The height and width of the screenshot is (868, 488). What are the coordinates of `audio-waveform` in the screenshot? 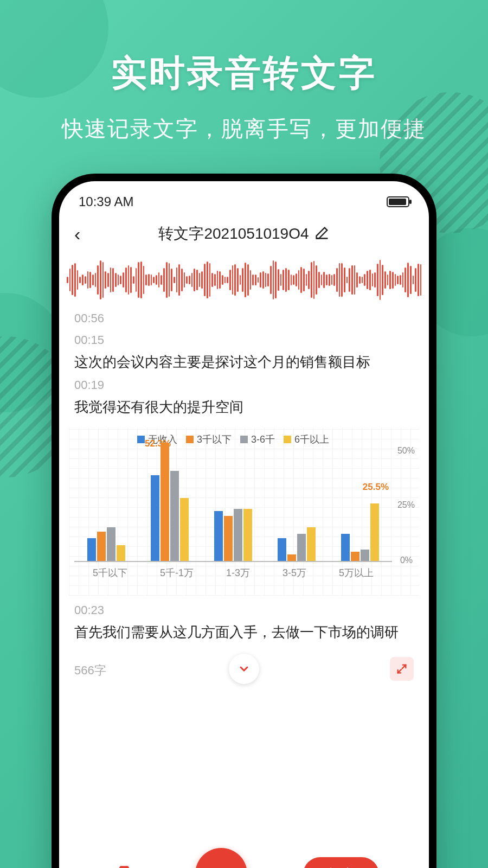 It's located at (244, 280).